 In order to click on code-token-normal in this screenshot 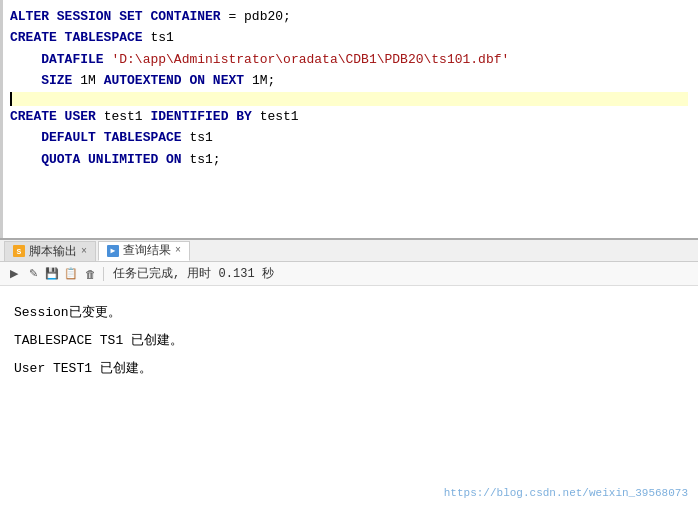, I will do `click(108, 60)`.